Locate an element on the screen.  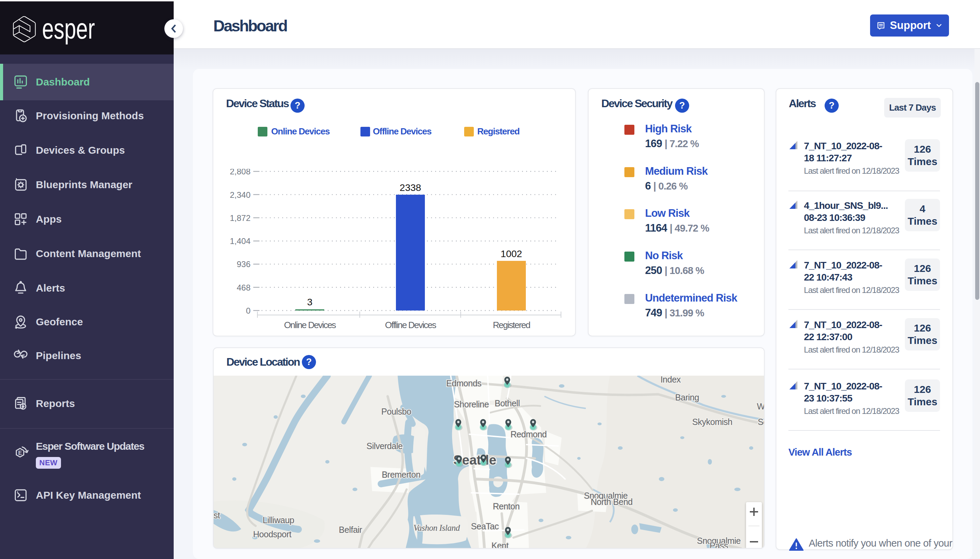
svg-text: Index is located at coordinates (671, 380).